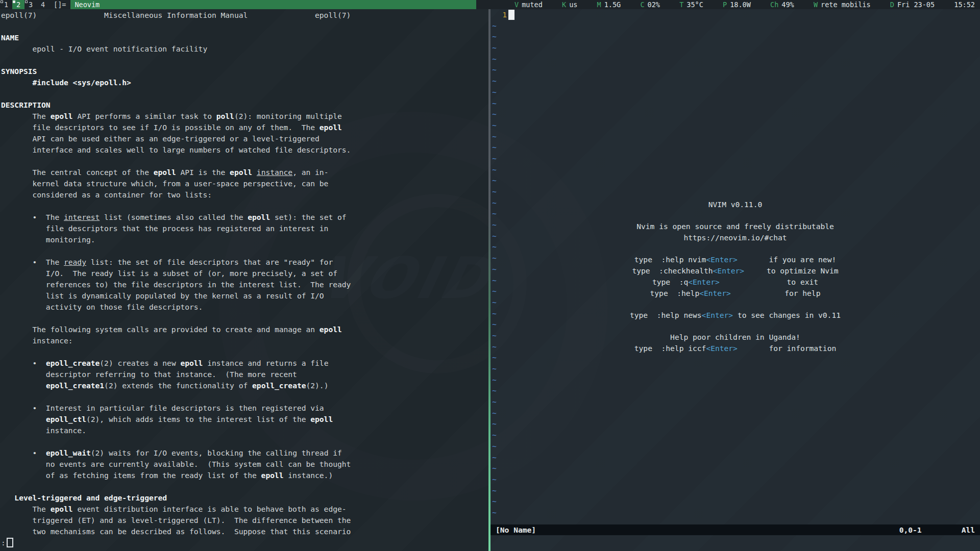  What do you see at coordinates (735, 271) in the screenshot?
I see `intro-line: type :checkhealth<Enter> to optimize Nvi…` at bounding box center [735, 271].